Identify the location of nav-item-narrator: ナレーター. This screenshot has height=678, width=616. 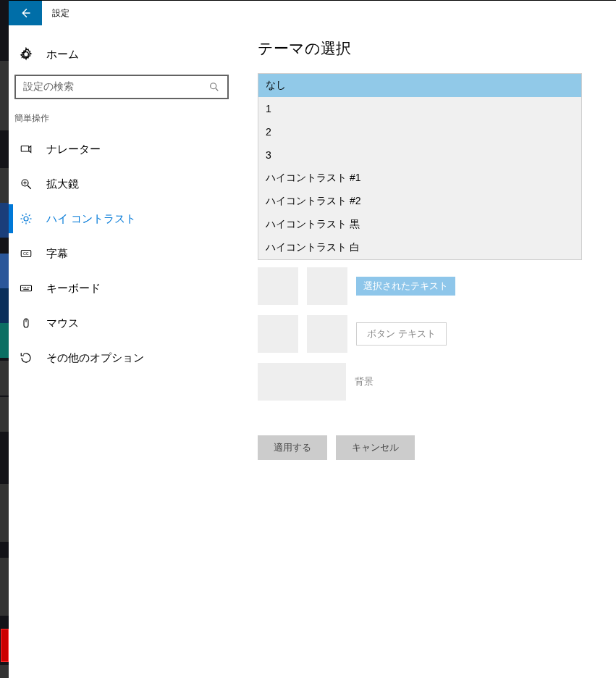
(129, 149).